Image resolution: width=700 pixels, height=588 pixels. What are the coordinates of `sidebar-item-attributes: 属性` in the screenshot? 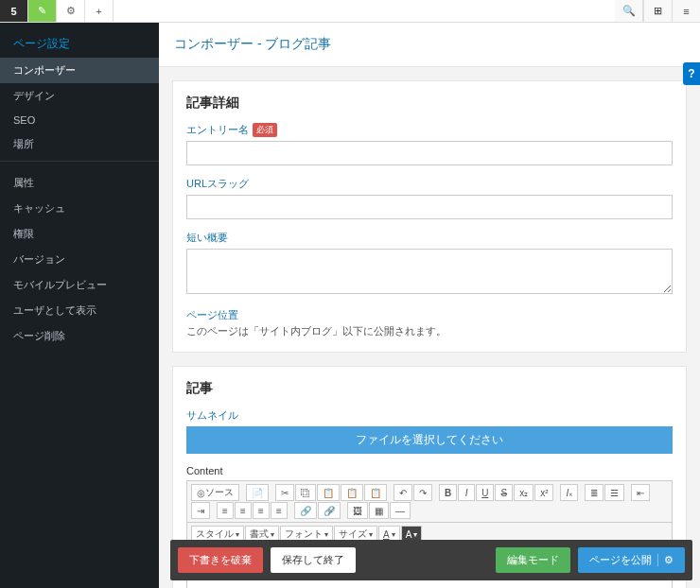 It's located at (79, 183).